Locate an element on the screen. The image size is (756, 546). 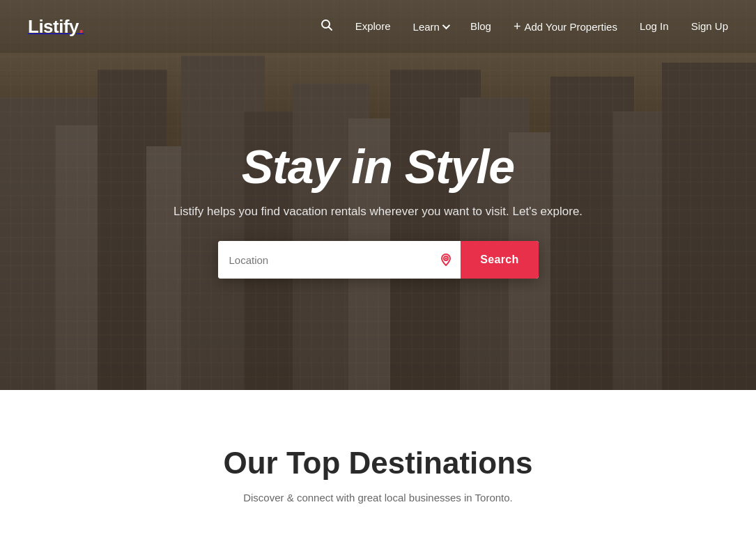
nav-explore: Explore is located at coordinates (373, 26).